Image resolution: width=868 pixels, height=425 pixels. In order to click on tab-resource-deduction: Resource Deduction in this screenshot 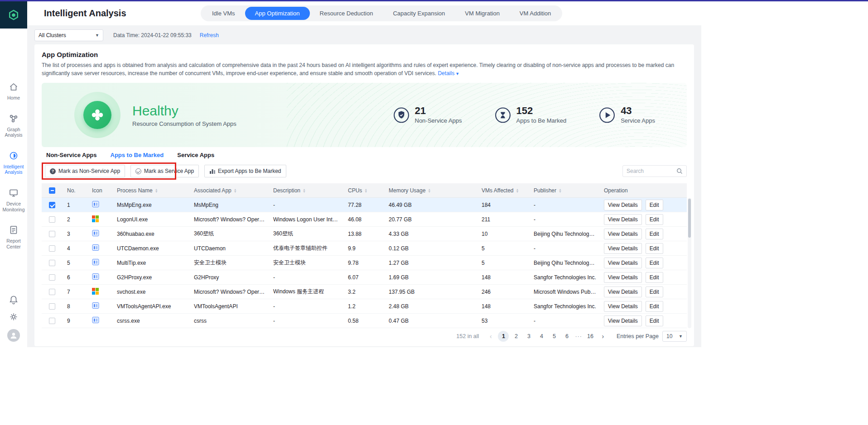, I will do `click(347, 14)`.